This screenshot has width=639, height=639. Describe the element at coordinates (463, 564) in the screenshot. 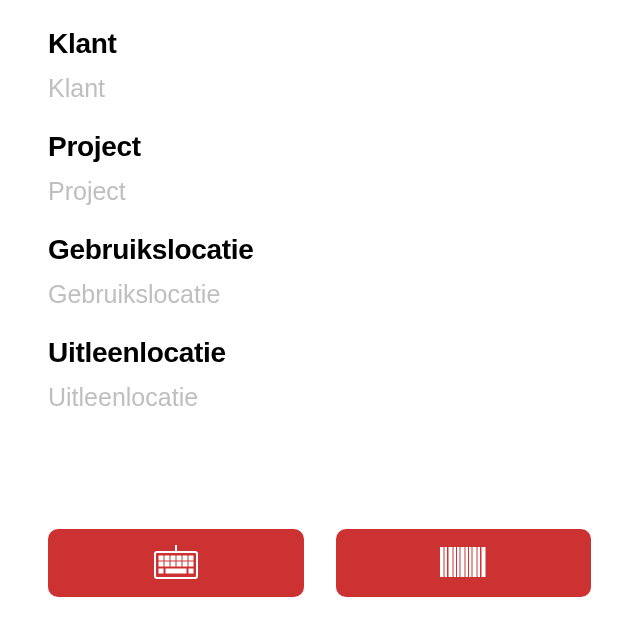

I see `barcode-icon` at that location.